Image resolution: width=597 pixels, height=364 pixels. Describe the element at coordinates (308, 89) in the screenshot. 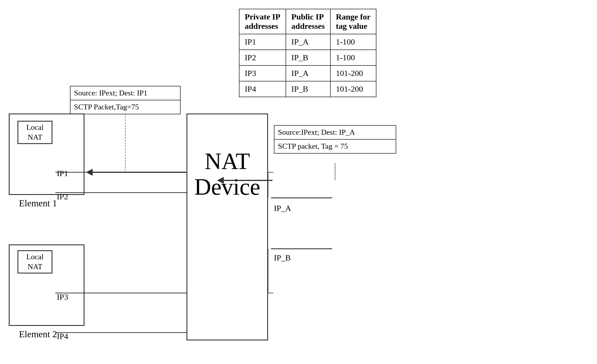

I see `table-row: IP4 IP_B 101-200` at that location.